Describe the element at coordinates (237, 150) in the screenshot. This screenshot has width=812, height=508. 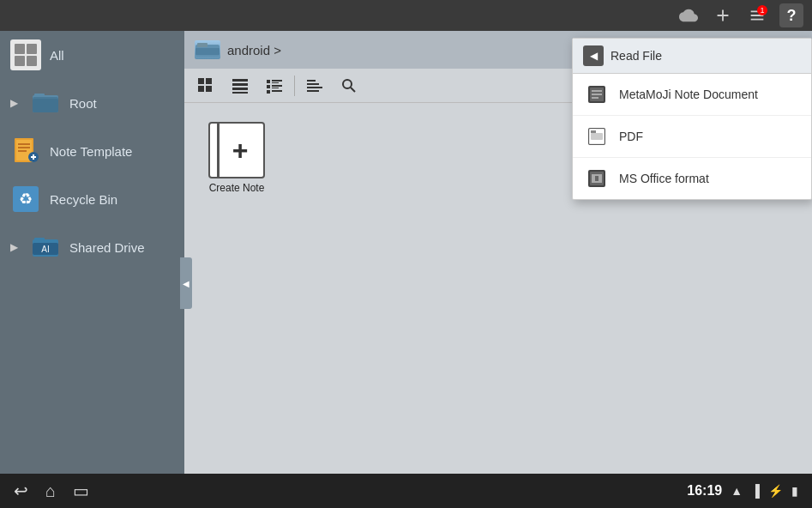
I see `create-note-icon: +` at that location.